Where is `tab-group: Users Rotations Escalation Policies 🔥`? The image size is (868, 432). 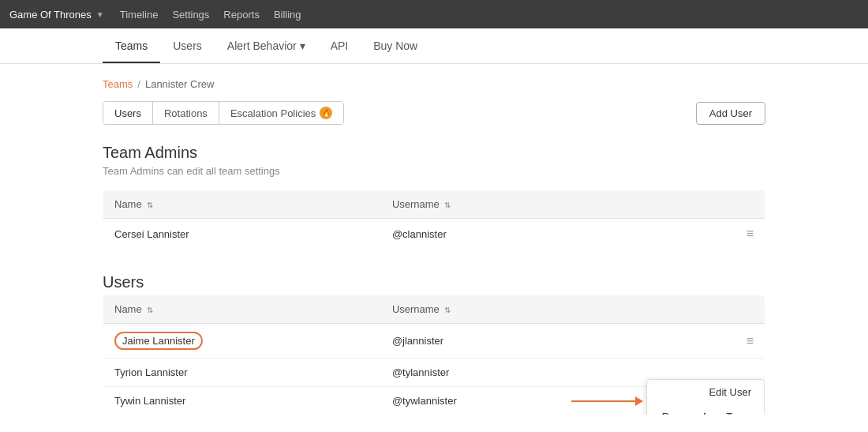
tab-group: Users Rotations Escalation Policies 🔥 is located at coordinates (223, 113).